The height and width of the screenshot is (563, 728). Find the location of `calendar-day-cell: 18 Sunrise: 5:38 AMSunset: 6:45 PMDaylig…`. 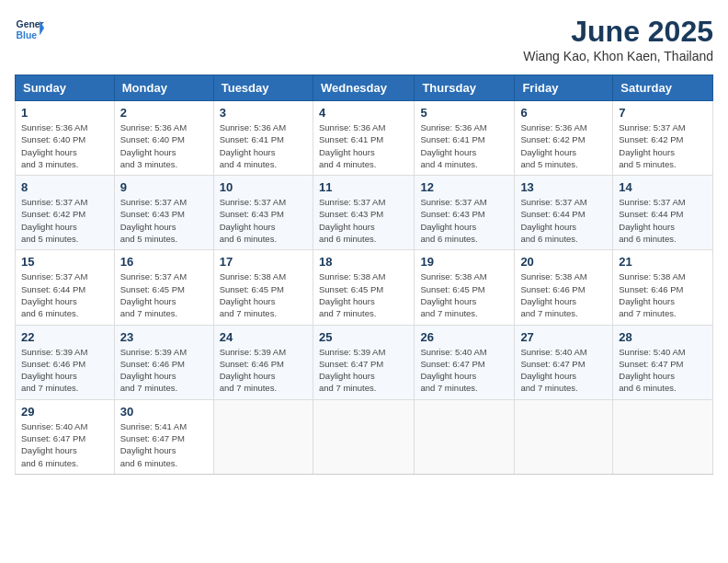

calendar-day-cell: 18 Sunrise: 5:38 AMSunset: 6:45 PMDaylig… is located at coordinates (363, 287).